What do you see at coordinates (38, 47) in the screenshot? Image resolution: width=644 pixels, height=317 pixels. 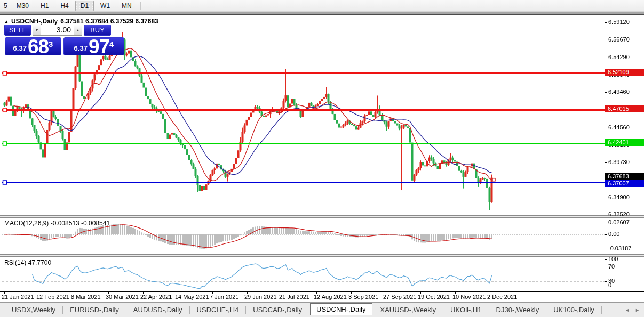 I see `sell-price-big-digits: 68` at bounding box center [38, 47].